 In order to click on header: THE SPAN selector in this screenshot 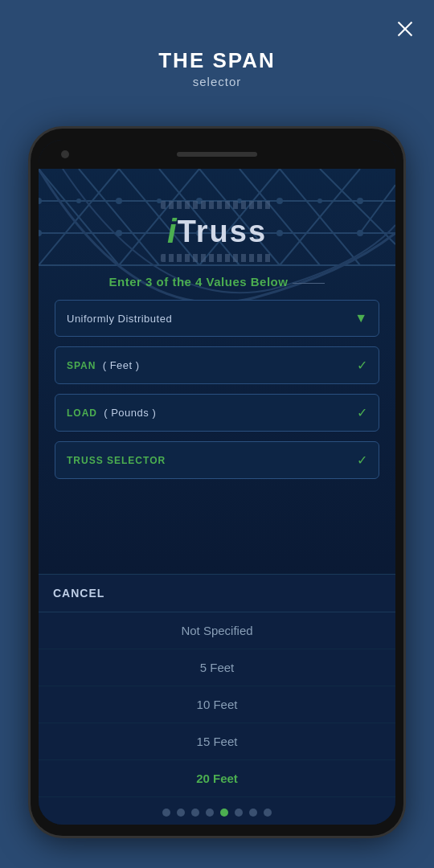, I will do `click(217, 52)`.